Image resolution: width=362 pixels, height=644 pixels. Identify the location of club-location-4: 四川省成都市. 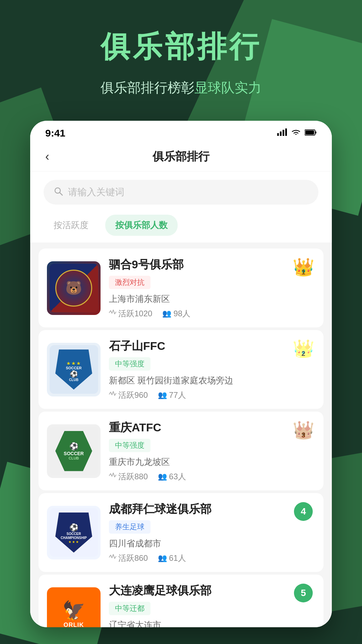
(212, 543).